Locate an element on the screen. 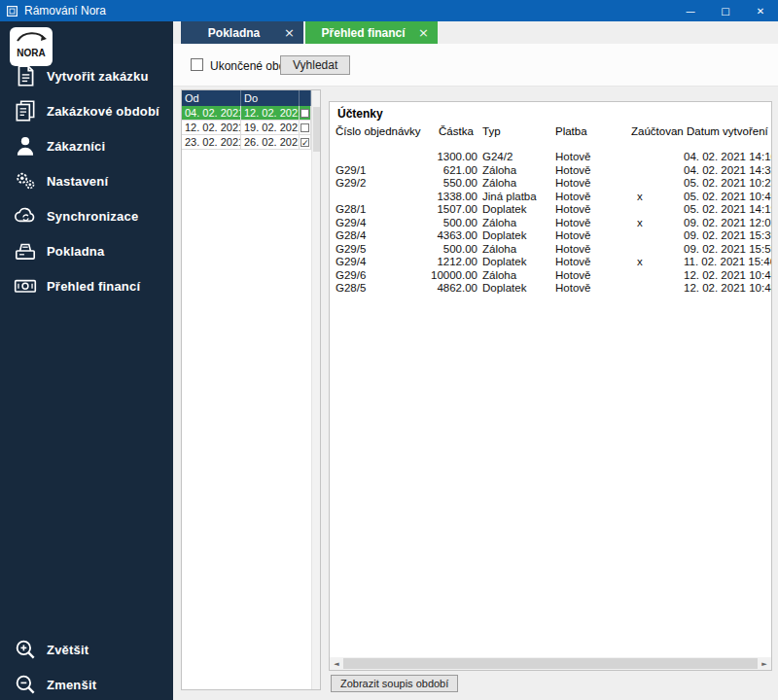  receipts-column-header-2: Částka is located at coordinates (452, 131).